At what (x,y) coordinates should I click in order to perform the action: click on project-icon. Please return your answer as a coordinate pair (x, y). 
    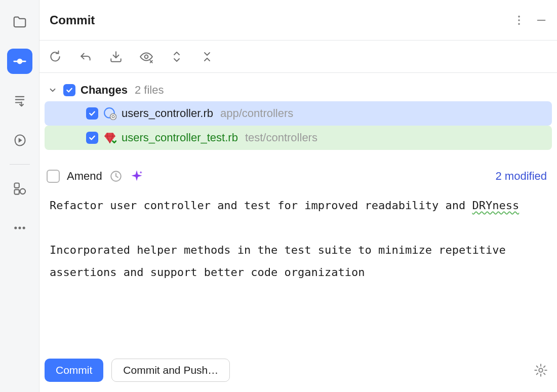
    Looking at the image, I should click on (20, 22).